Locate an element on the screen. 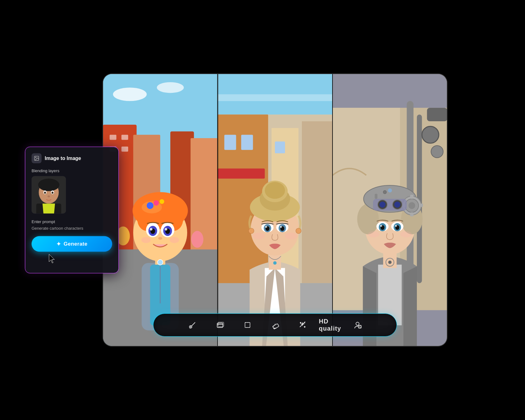 Image resolution: width=525 pixels, height=420 pixels. generate-star-icon: ✦ is located at coordinates (59, 244).